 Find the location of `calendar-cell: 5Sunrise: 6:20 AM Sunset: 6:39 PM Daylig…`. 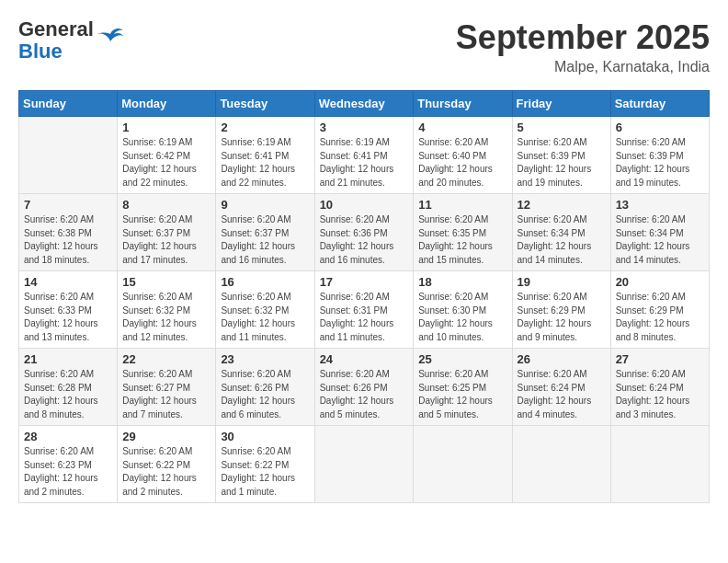

calendar-cell: 5Sunrise: 6:20 AM Sunset: 6:39 PM Daylig… is located at coordinates (561, 155).